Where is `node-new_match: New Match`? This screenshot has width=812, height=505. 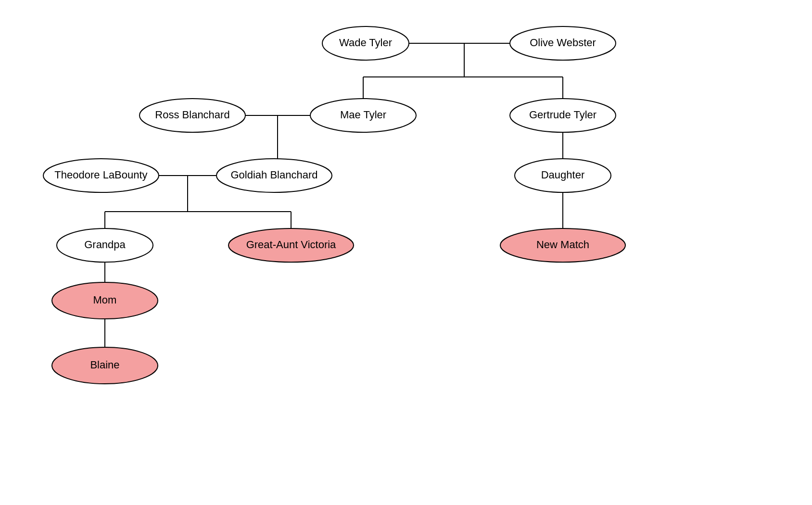 node-new_match: New Match is located at coordinates (563, 245).